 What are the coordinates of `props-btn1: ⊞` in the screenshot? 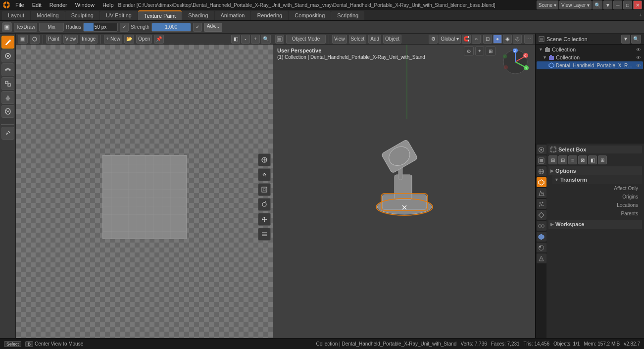 It's located at (553, 160).